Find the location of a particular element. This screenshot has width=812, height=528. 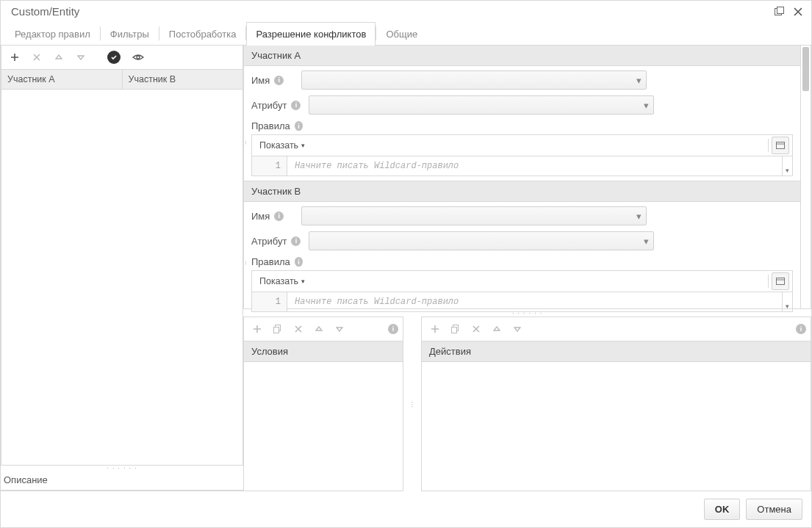

participant-b-header: Участник B is located at coordinates (522, 191).